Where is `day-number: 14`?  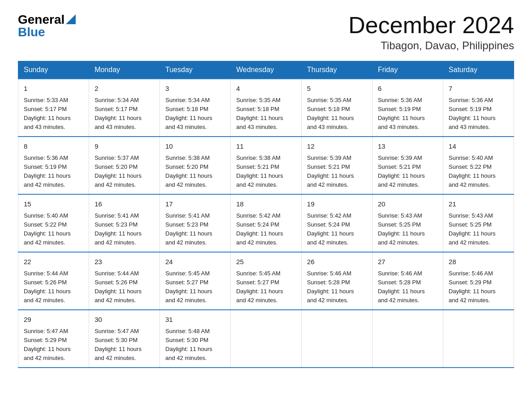
day-number: 14 is located at coordinates (478, 147).